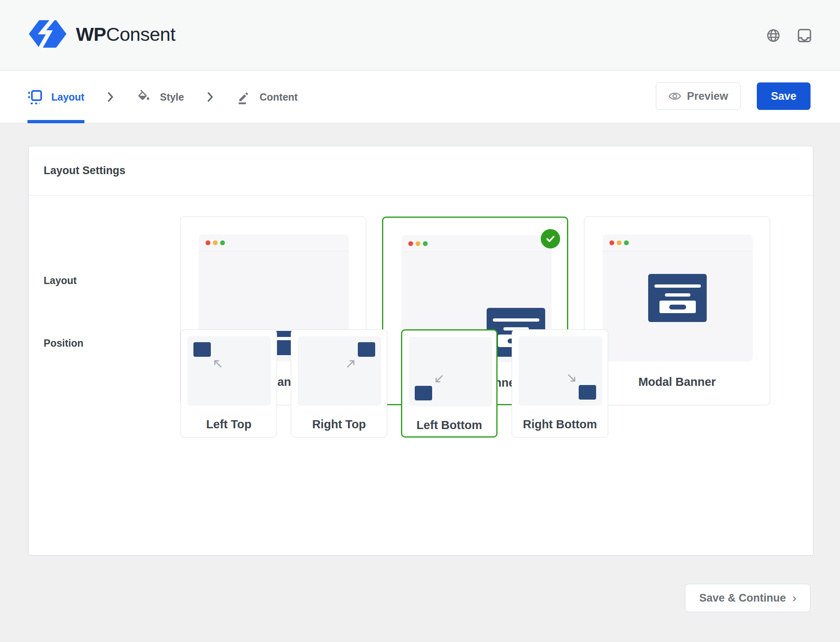  I want to click on layout-icon, so click(35, 97).